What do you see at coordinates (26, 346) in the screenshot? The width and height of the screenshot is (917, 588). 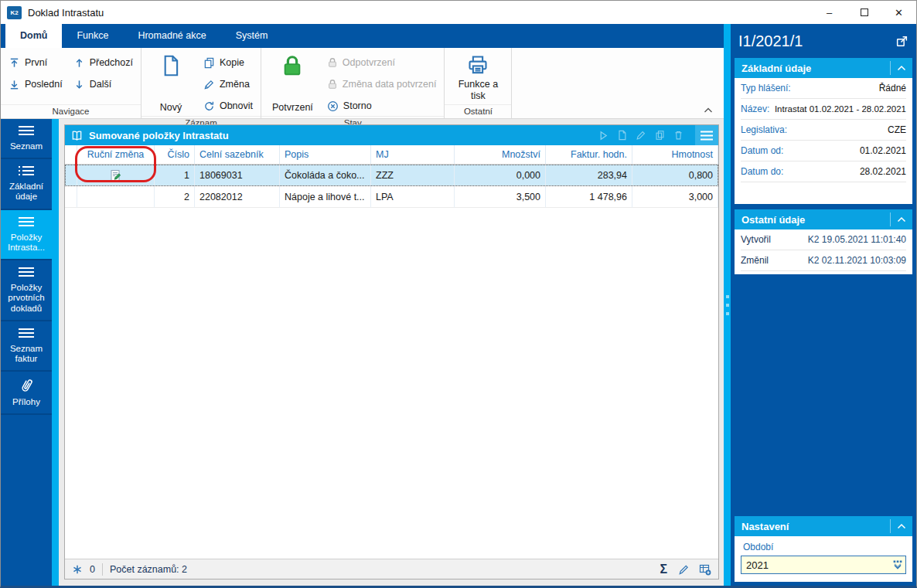 I see `sidebar-item-seznam-faktur: Seznam faktur` at bounding box center [26, 346].